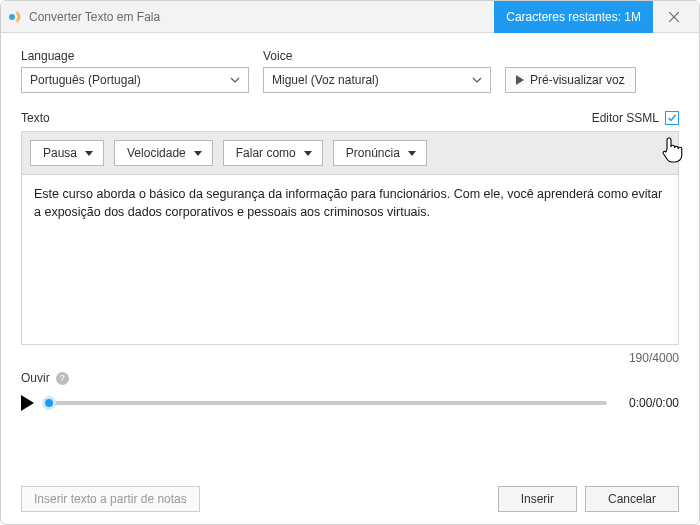 The width and height of the screenshot is (700, 525). I want to click on toolbar-speak-as: Falar como, so click(273, 153).